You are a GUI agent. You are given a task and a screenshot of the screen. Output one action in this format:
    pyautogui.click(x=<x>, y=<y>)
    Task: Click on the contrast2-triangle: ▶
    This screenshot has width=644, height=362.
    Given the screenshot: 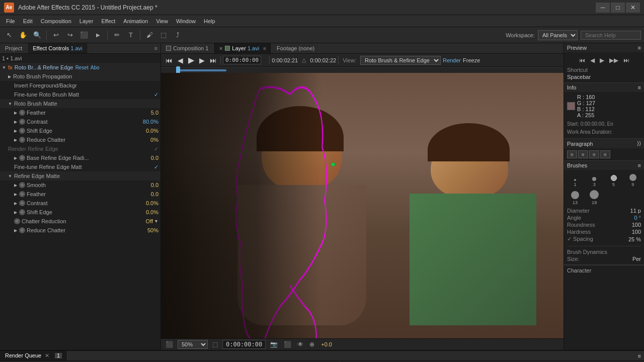 What is the action you would take?
    pyautogui.click(x=16, y=203)
    